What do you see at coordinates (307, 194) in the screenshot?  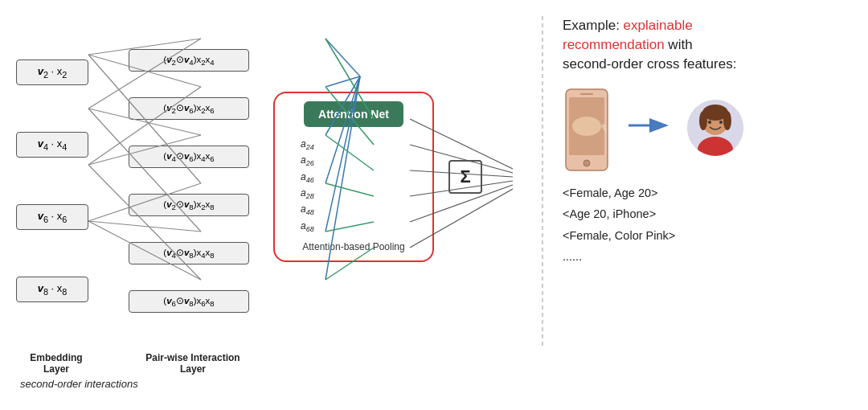 I see `weight-a28: a28` at bounding box center [307, 194].